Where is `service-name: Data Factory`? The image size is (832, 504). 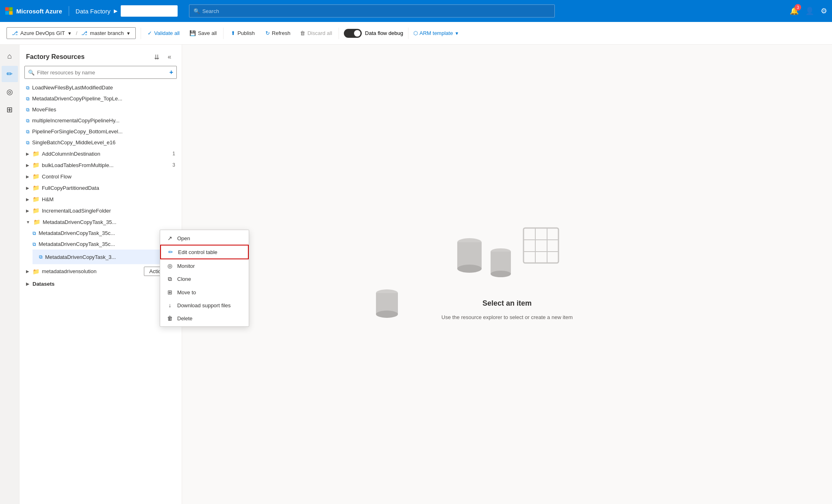 service-name: Data Factory is located at coordinates (93, 11).